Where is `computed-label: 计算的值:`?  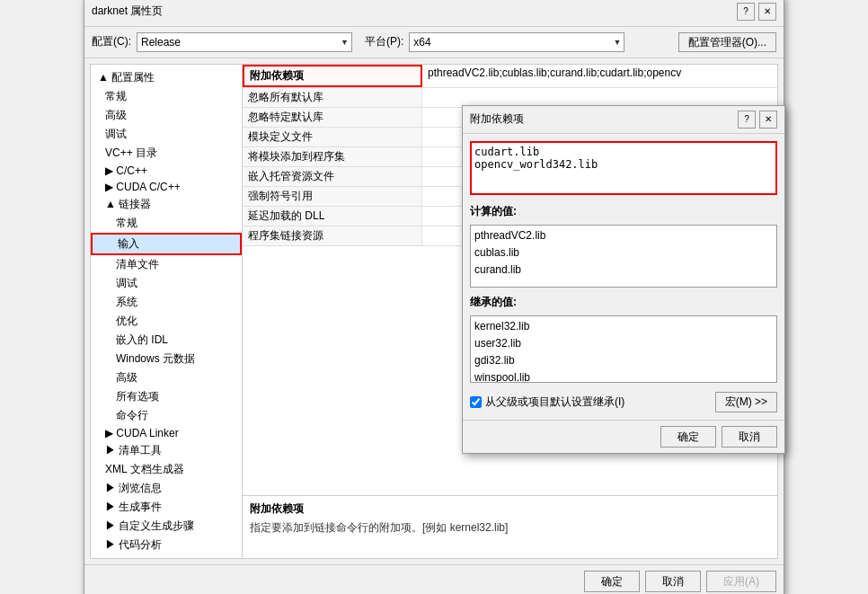 computed-label: 计算的值: is located at coordinates (624, 212).